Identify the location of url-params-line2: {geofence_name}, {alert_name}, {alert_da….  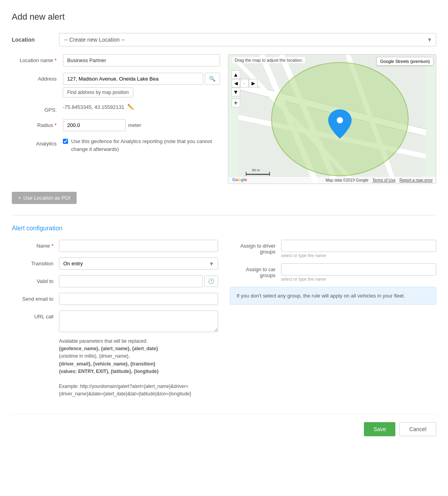
(138, 349).